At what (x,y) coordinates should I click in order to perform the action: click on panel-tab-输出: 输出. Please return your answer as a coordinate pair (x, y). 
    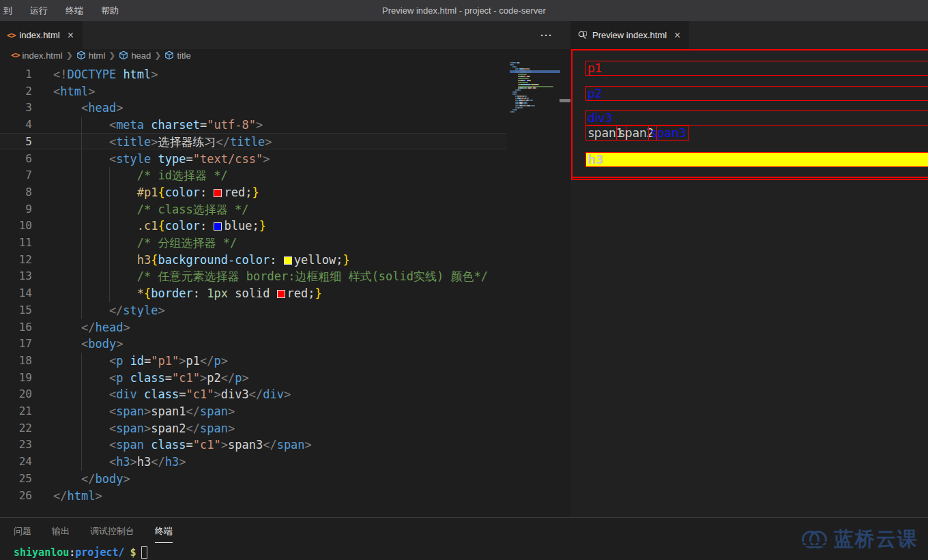
    Looking at the image, I should click on (61, 534).